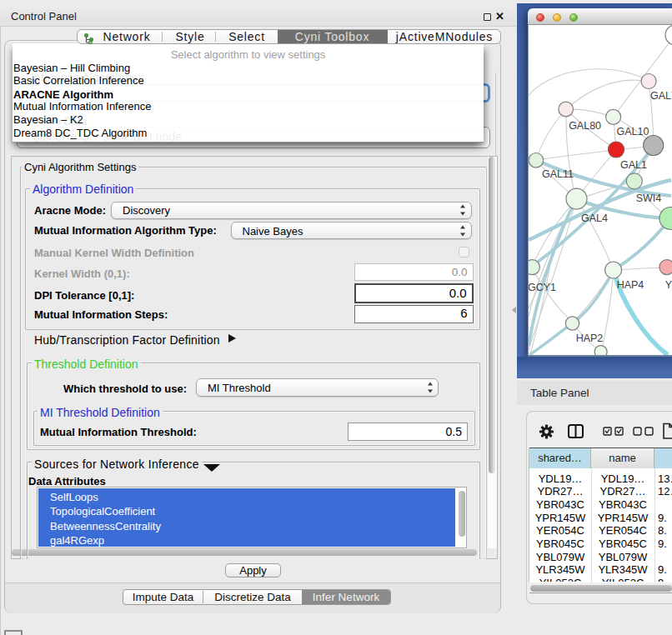  Describe the element at coordinates (634, 132) in the screenshot. I see `svg-text: GAL10` at that location.